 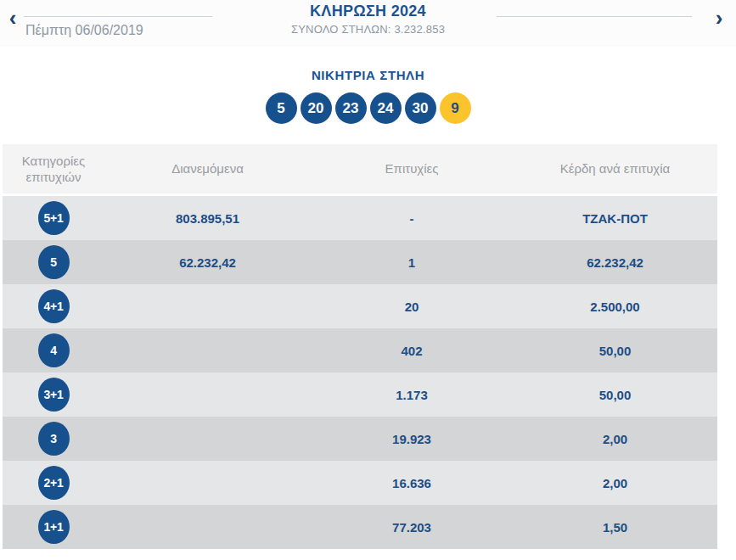 What do you see at coordinates (360, 169) in the screenshot?
I see `table-header-row: Κατηγορίες επιτυχιών Διανεμόμενα Επιτυχί…` at bounding box center [360, 169].